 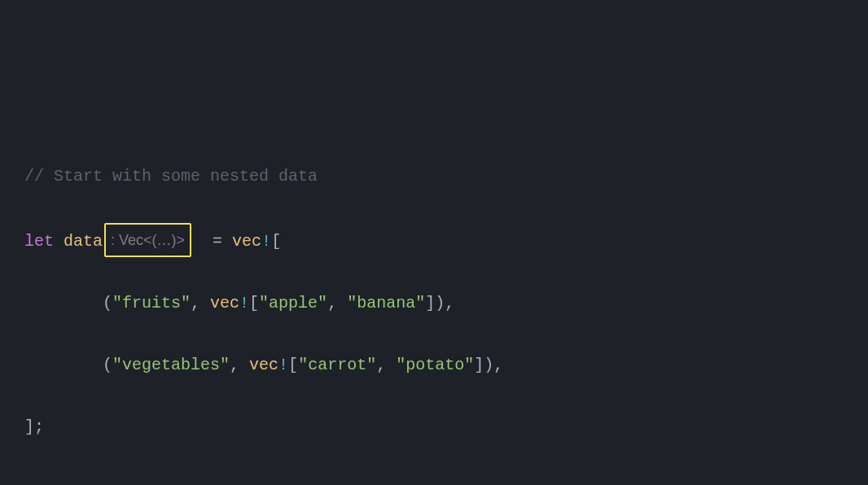 What do you see at coordinates (293, 303) in the screenshot?
I see `string-literal: "apple"` at bounding box center [293, 303].